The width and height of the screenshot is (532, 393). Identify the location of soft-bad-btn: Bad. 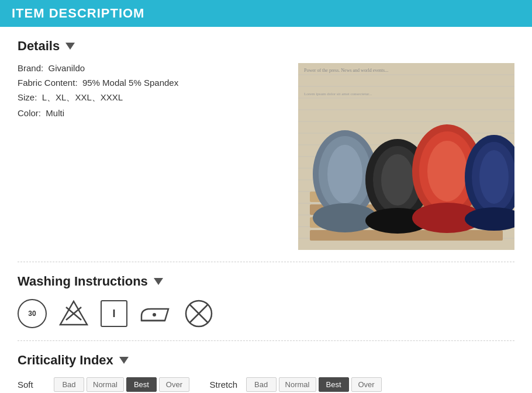
(69, 384).